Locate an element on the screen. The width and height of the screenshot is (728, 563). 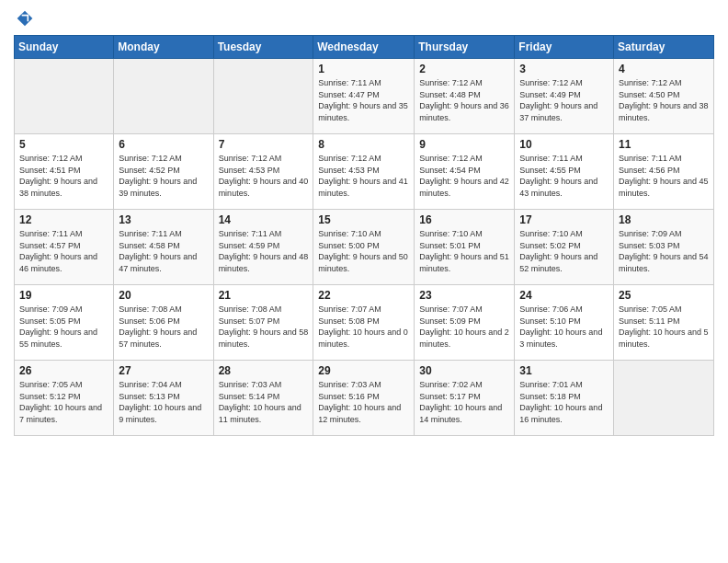
calendar-cell: 21Sunrise: 7:08 AM Sunset: 5:07 PM Dayli… is located at coordinates (263, 323).